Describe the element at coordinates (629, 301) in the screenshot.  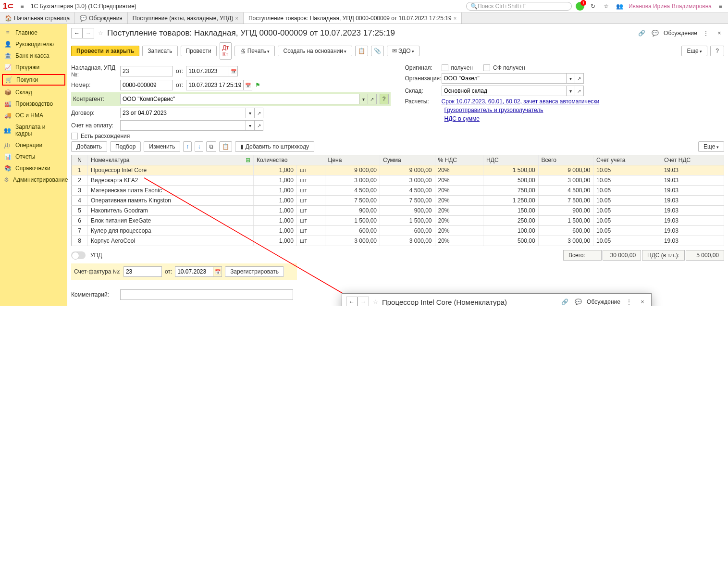
I see `kebab-icon: ⋮` at that location.